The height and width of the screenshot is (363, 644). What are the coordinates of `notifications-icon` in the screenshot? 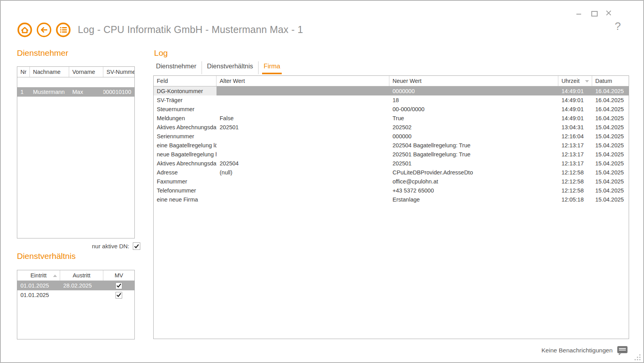 It's located at (622, 350).